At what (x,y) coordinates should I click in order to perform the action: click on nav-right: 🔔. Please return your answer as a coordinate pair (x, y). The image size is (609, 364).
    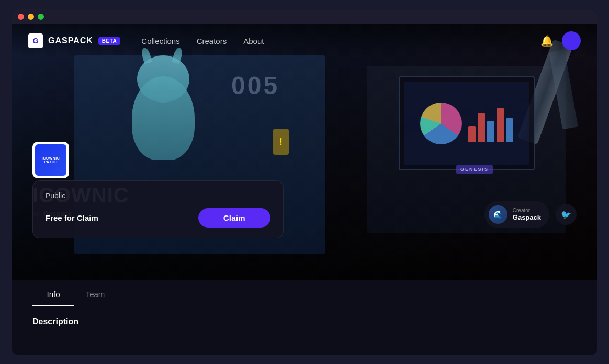
    Looking at the image, I should click on (561, 41).